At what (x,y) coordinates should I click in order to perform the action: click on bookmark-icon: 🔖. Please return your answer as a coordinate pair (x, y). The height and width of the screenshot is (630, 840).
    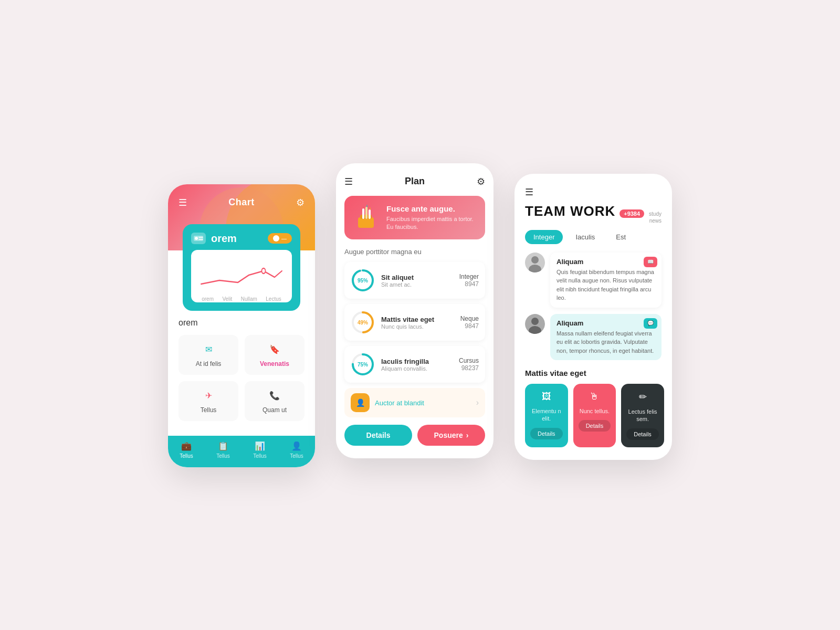
    Looking at the image, I should click on (275, 350).